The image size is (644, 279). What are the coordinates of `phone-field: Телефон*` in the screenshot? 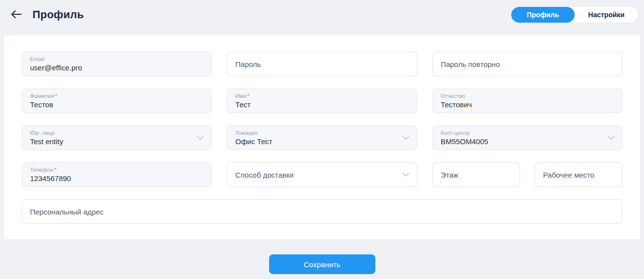 It's located at (117, 175).